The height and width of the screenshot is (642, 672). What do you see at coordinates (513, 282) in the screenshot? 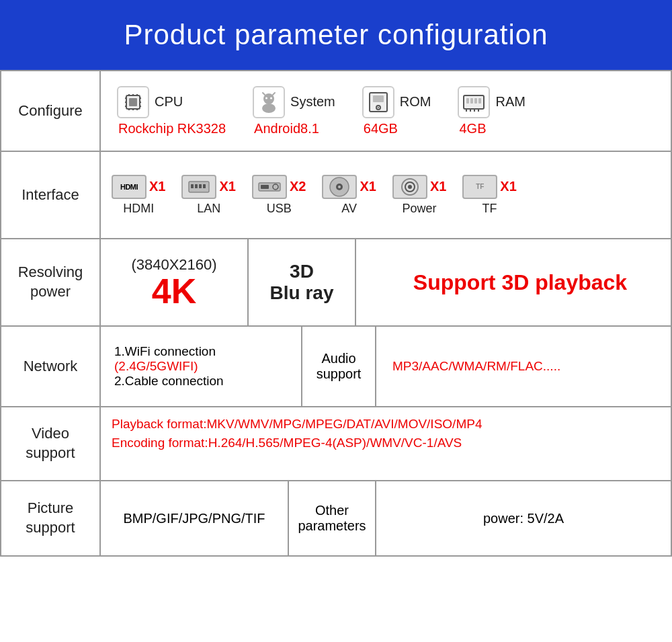
I see `resolving-support-cell: Support 3D playback` at bounding box center [513, 282].